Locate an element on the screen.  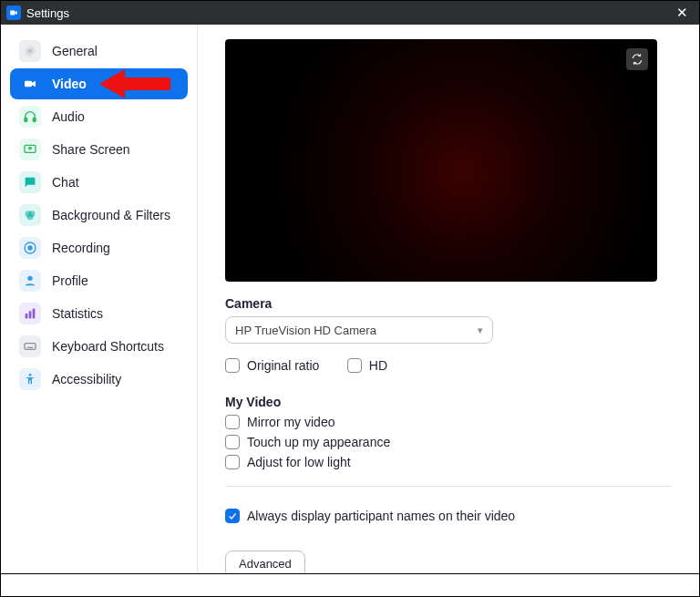
camera-section-title: Camera is located at coordinates (448, 304).